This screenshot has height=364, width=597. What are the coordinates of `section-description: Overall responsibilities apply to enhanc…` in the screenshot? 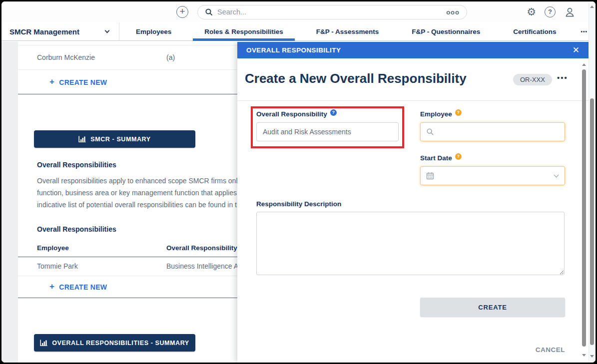 It's located at (140, 193).